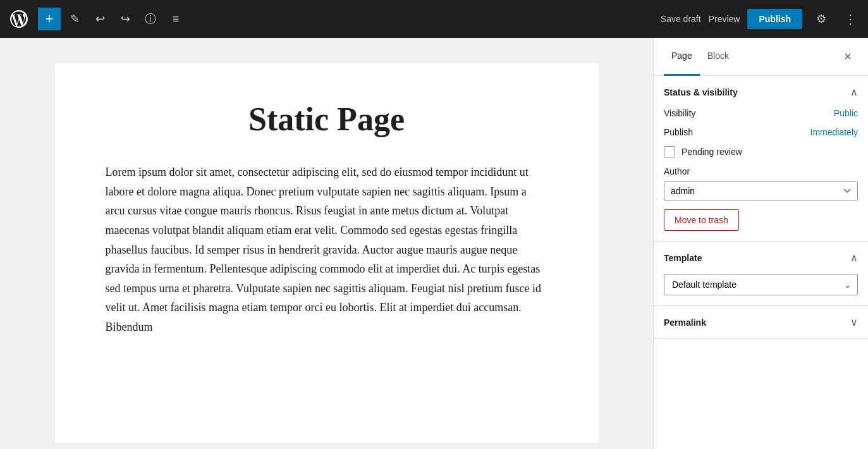 Image resolution: width=868 pixels, height=449 pixels. I want to click on publish-row: Publish Immediately, so click(761, 132).